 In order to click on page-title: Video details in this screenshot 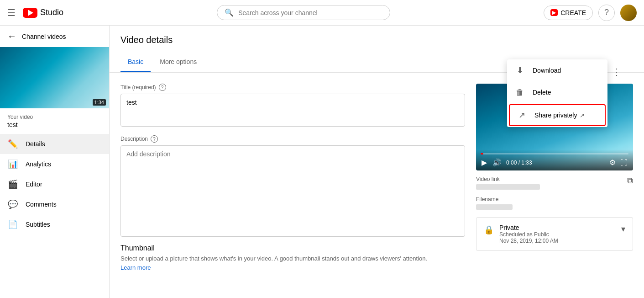, I will do `click(377, 40)`.